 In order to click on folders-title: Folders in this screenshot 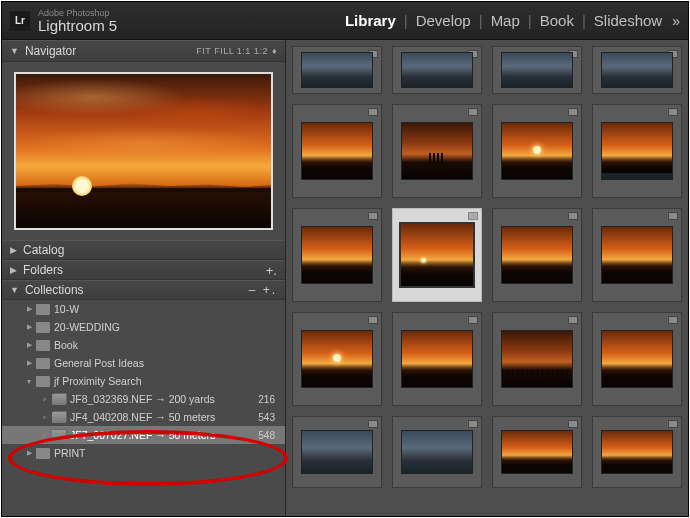, I will do `click(43, 270)`.